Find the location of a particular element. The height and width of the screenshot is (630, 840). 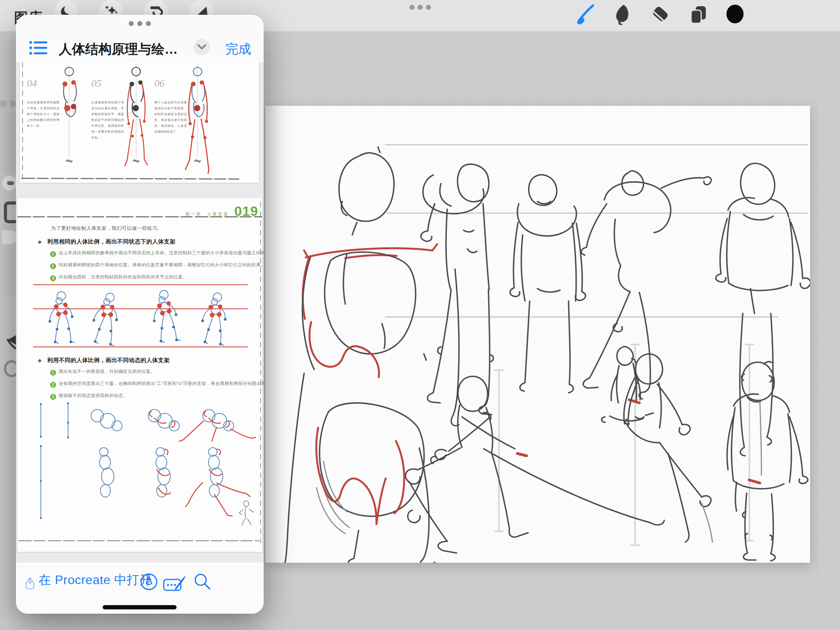

paint-brush-icon is located at coordinates (585, 14).